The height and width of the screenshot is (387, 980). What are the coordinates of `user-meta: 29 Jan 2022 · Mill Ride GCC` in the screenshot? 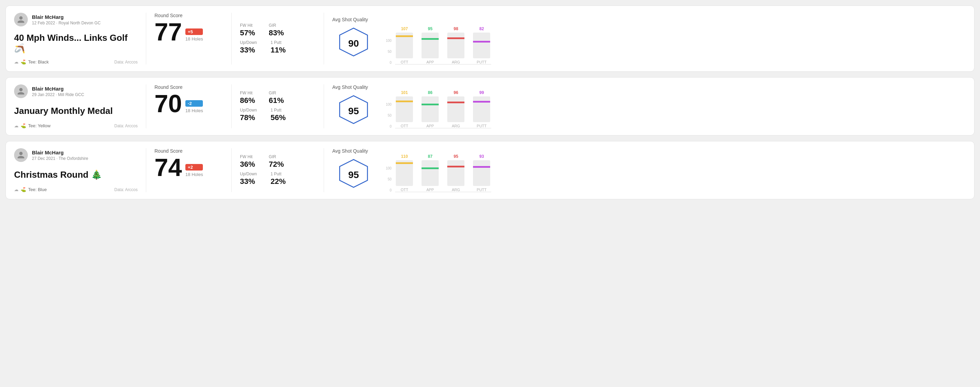 It's located at (58, 95).